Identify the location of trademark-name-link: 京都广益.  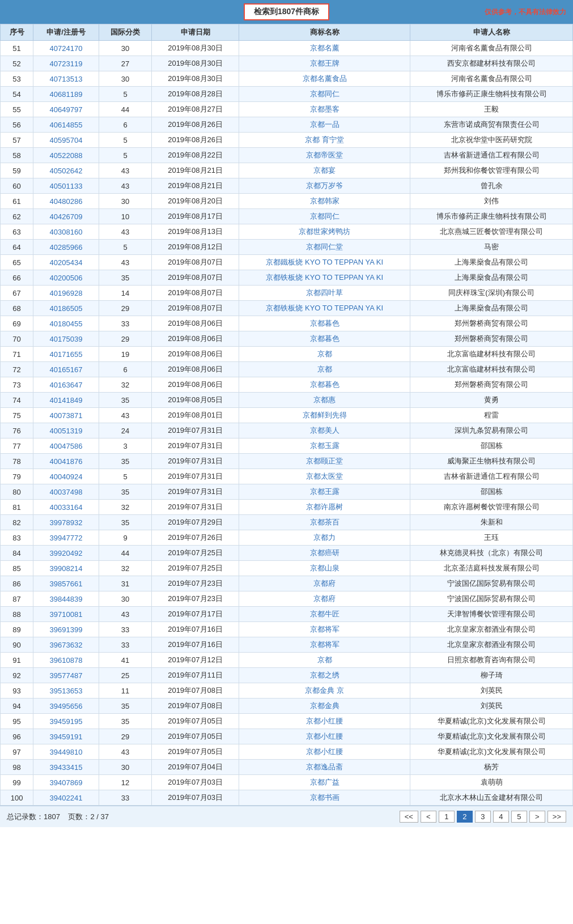
(325, 782).